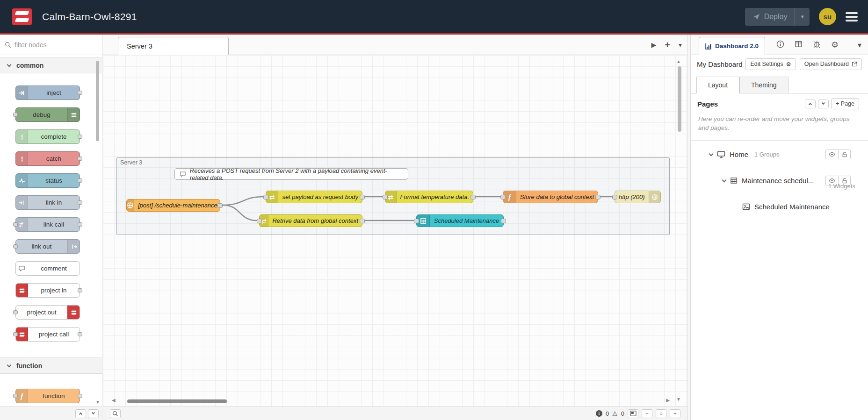 The image size is (868, 420). What do you see at coordinates (48, 93) in the screenshot?
I see `palette-node-inject: inject` at bounding box center [48, 93].